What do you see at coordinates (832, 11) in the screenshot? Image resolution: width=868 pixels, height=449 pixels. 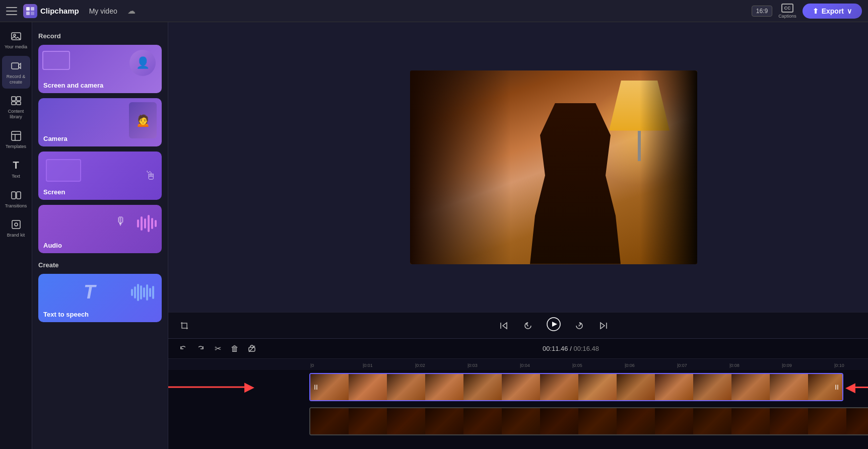 I see `export-button: ⬆ Export ∨` at bounding box center [832, 11].